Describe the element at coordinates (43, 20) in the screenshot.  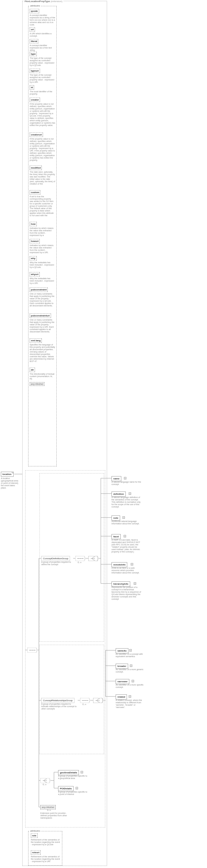
I see `attr-note: A concept identifier expressed as a stri…` at that location.